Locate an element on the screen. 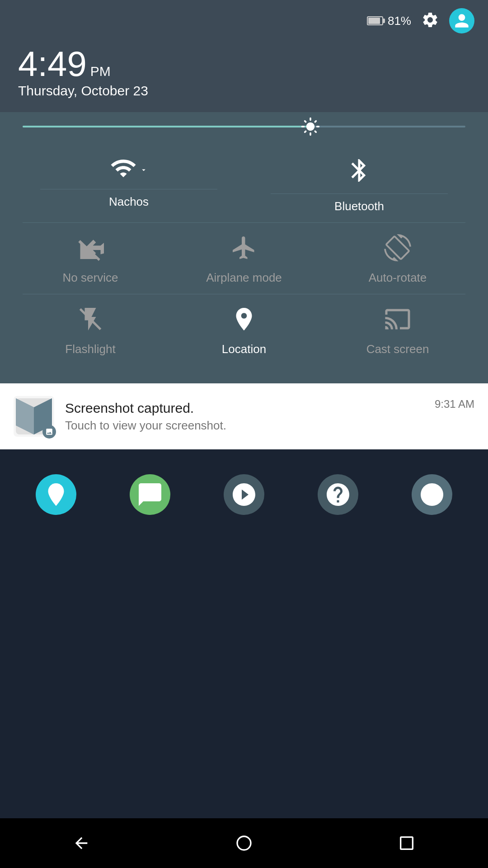 Image resolution: width=488 pixels, height=868 pixels. settings-icon is located at coordinates (430, 21).